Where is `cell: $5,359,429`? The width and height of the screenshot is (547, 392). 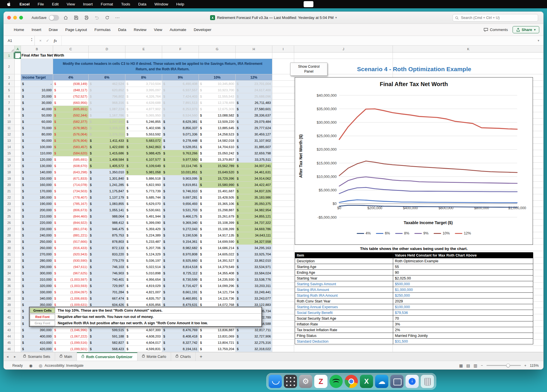 cell: $5,359,429 is located at coordinates (144, 229).